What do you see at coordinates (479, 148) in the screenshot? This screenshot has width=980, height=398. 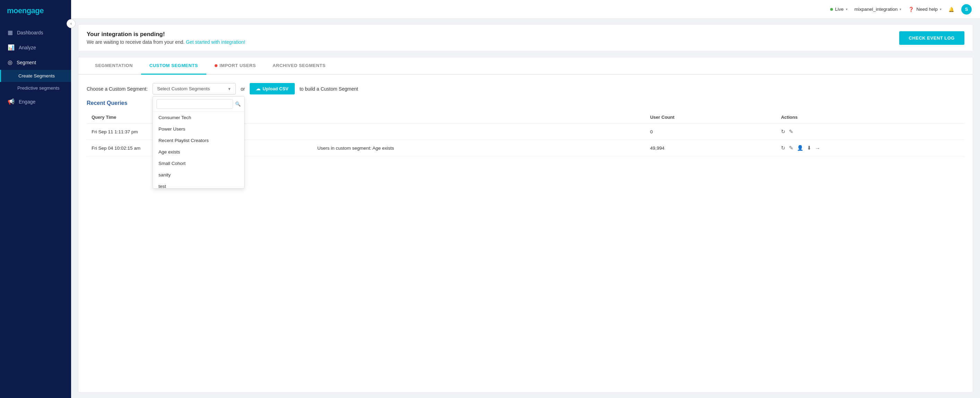 I see `row2-description: Users in custom segment: Age exists` at bounding box center [479, 148].